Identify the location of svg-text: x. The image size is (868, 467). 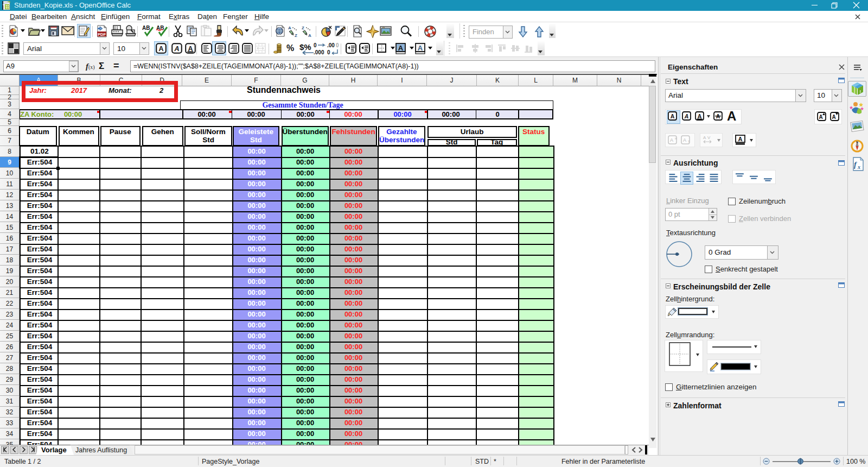
(859, 167).